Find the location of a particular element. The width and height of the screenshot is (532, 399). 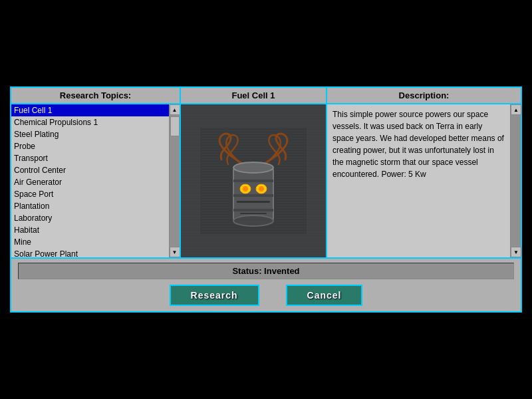

status-bar: Status: Invented is located at coordinates (266, 271).